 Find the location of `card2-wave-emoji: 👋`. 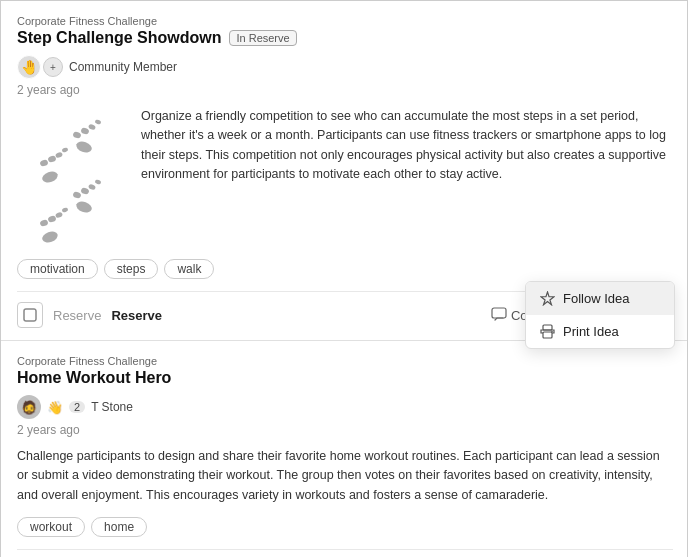

card2-wave-emoji: 👋 is located at coordinates (55, 408).